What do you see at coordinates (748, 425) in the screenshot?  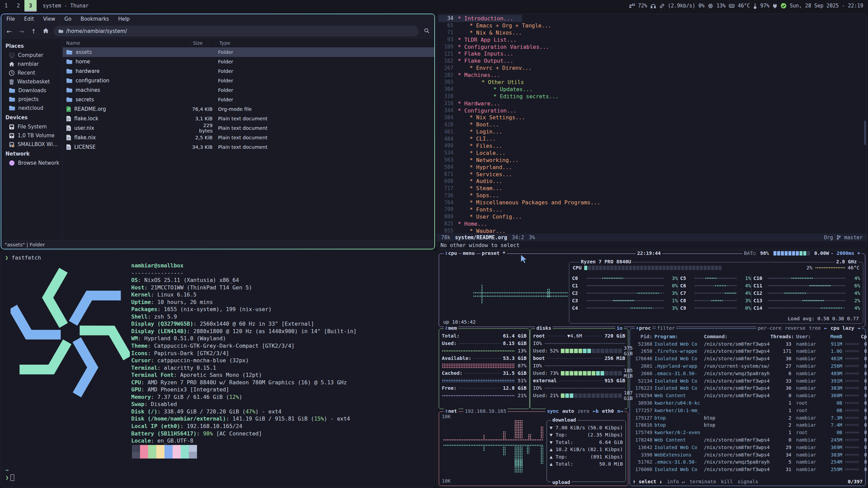 I see `process-row: 178616btopbtop2nambiar7.4M0.0` at bounding box center [748, 425].